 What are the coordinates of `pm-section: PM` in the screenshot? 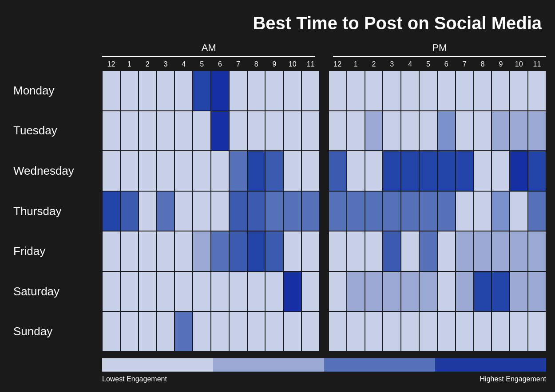 It's located at (440, 50).